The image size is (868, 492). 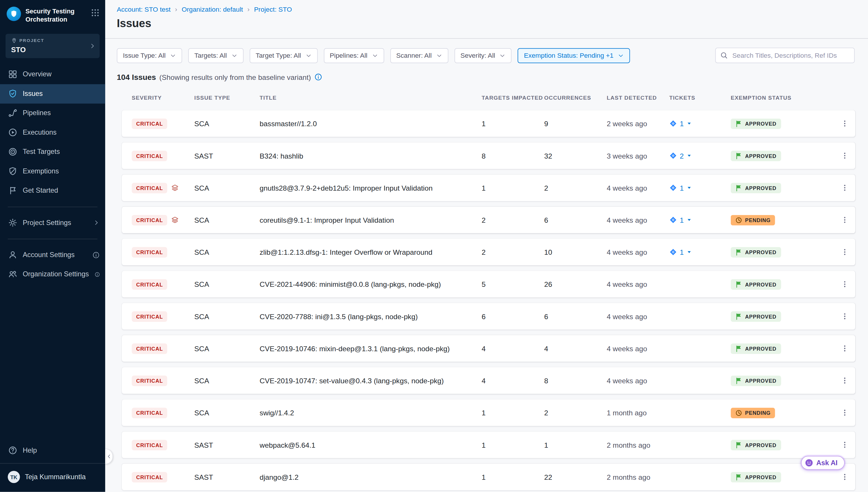 What do you see at coordinates (14, 41) in the screenshot?
I see `project-pin-icon` at bounding box center [14, 41].